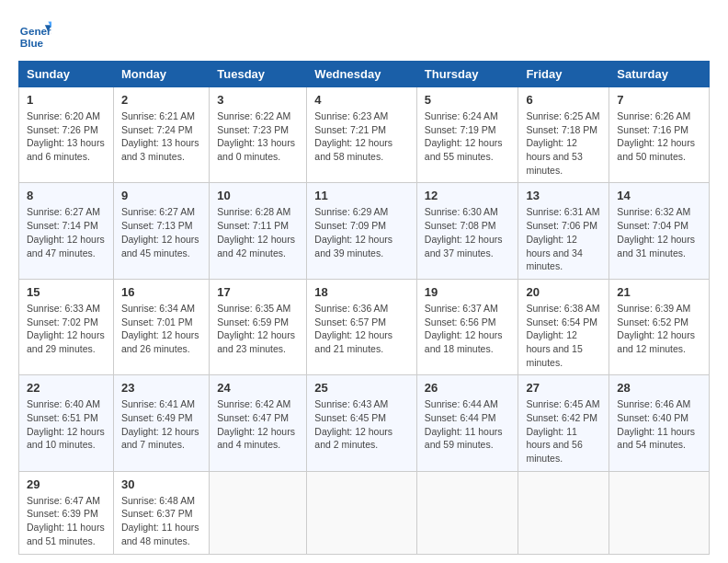 The height and width of the screenshot is (563, 728). Describe the element at coordinates (161, 135) in the screenshot. I see `calendar-cell: 2Sunrise: 6:21 AMSunset: 7:24 PMDaylight…` at that location.